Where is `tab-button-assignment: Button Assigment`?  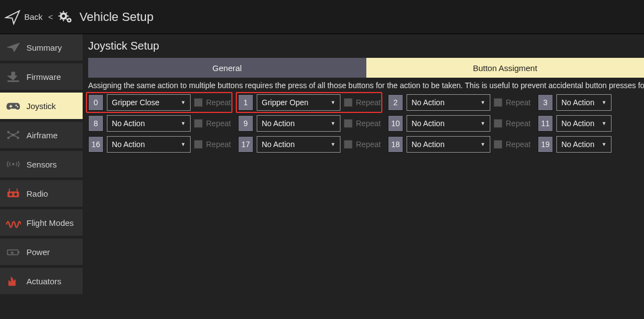
tab-button-assignment: Button Assigment is located at coordinates (506, 68).